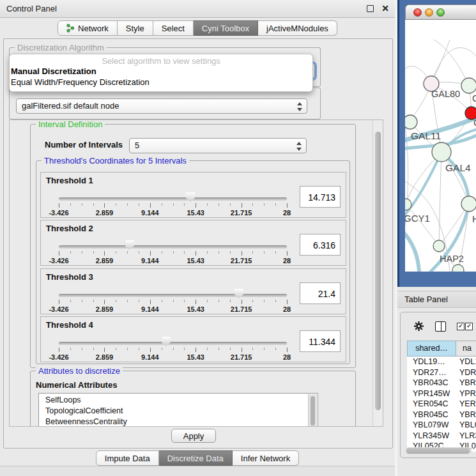 The image size is (476, 476). I want to click on cell-name: YER0, so click(466, 404).